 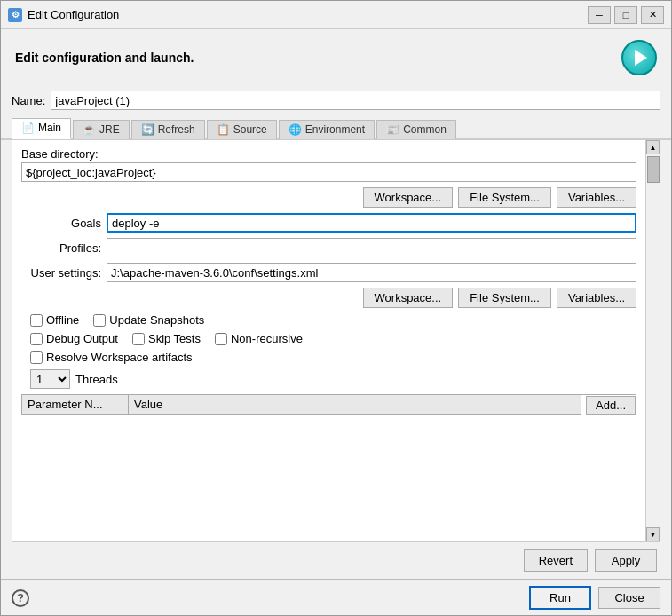 What do you see at coordinates (408, 197) in the screenshot?
I see `workspace-btn-1: Workspace...` at bounding box center [408, 197].